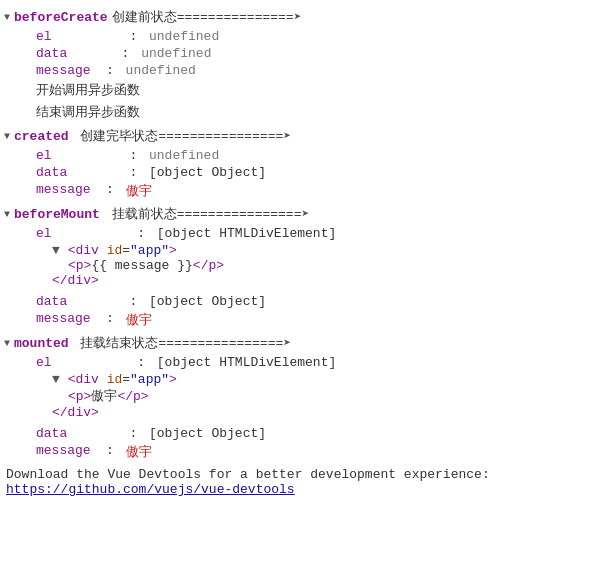 The height and width of the screenshot is (568, 614). What do you see at coordinates (307, 214) in the screenshot?
I see `section-header-beforeMount: ▼ beforeMount 挂载前状态================➤` at bounding box center [307, 214].